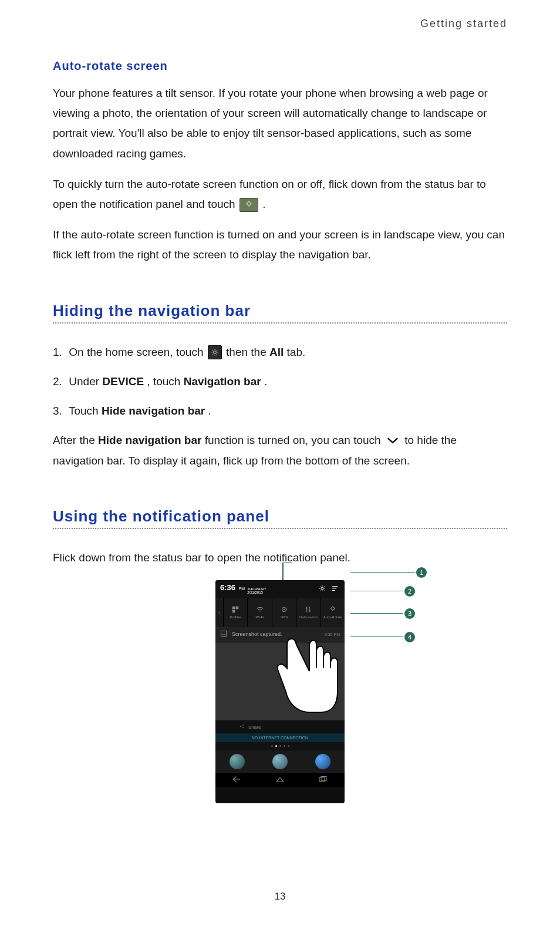 The height and width of the screenshot is (926, 560). What do you see at coordinates (237, 762) in the screenshot?
I see `dock-phone-icon` at bounding box center [237, 762].